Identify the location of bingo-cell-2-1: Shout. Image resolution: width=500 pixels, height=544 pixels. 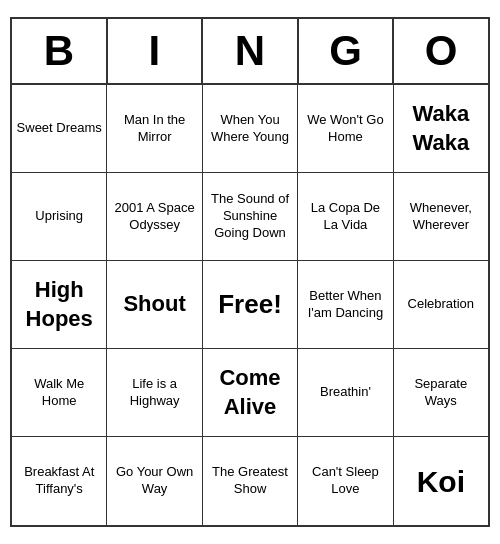
(154, 305).